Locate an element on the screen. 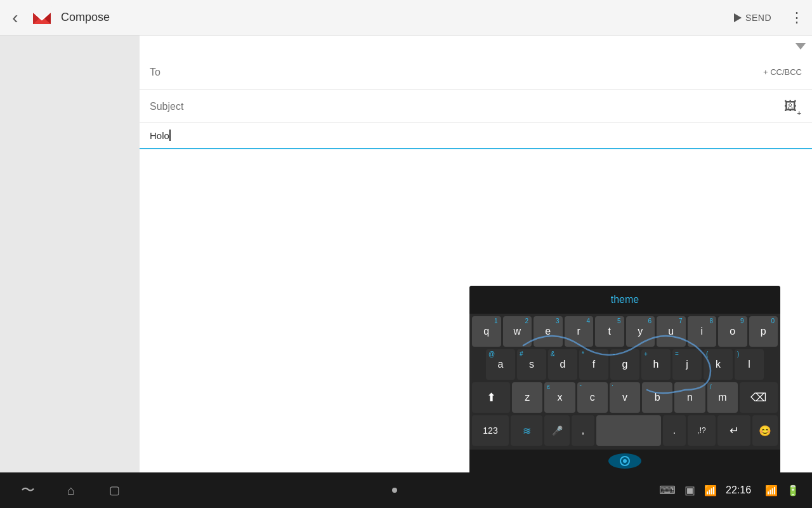  key-b: b is located at coordinates (657, 398).